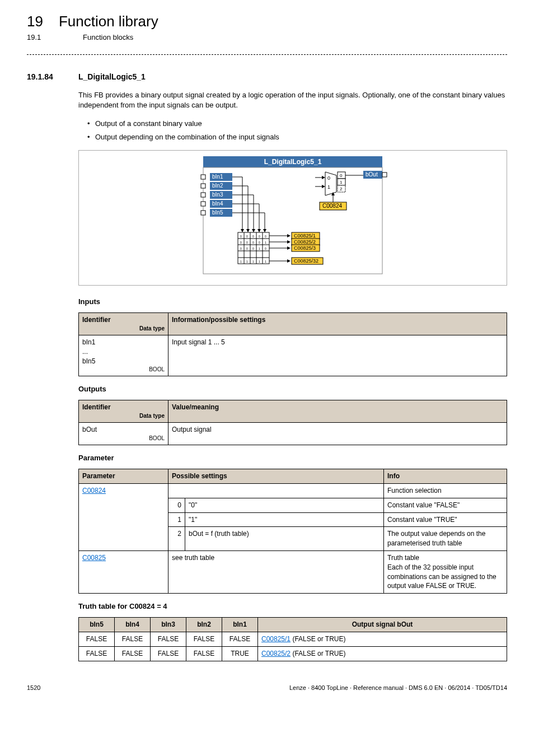 This screenshot has height=756, width=534. Describe the element at coordinates (277, 491) in the screenshot. I see `possible-settings-cell` at that location.